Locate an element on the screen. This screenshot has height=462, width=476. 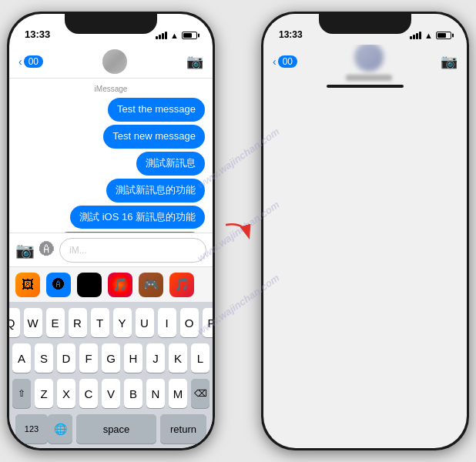
game-icon: 🎮 is located at coordinates (151, 285).